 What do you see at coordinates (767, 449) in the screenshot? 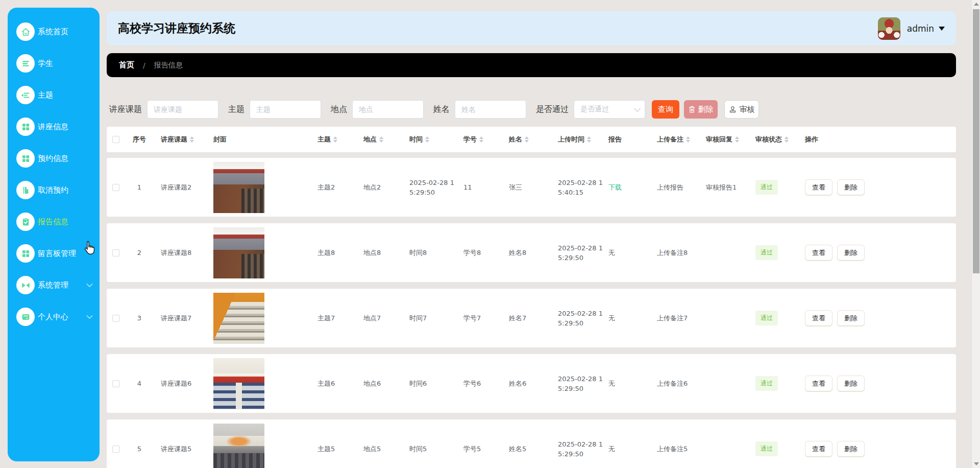
I see `status-badge: 通过` at bounding box center [767, 449].